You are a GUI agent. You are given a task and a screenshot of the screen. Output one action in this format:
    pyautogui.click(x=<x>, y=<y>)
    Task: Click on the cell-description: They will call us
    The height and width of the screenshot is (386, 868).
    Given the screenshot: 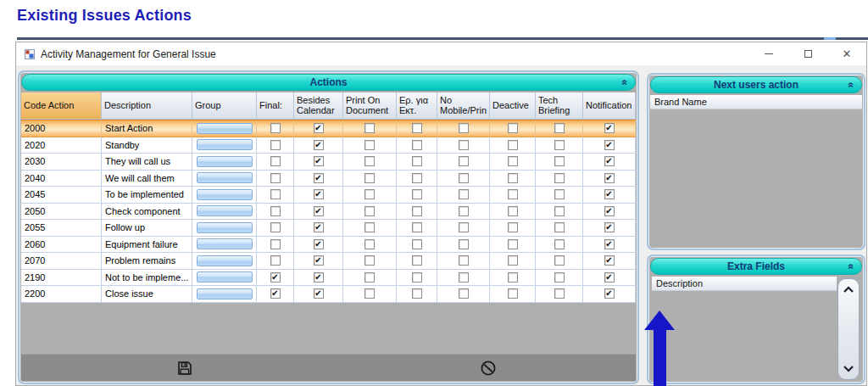 What is the action you would take?
    pyautogui.click(x=147, y=162)
    